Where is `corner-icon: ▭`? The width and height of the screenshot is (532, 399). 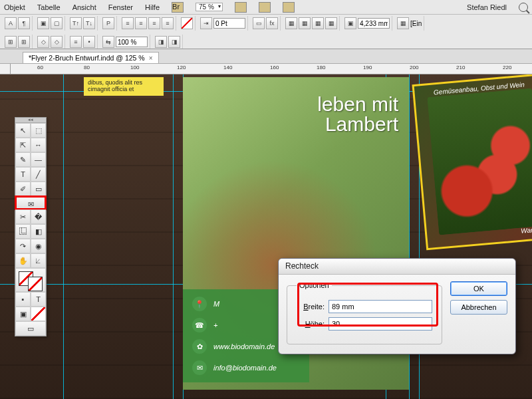
corner-icon: ▭ is located at coordinates (259, 23).